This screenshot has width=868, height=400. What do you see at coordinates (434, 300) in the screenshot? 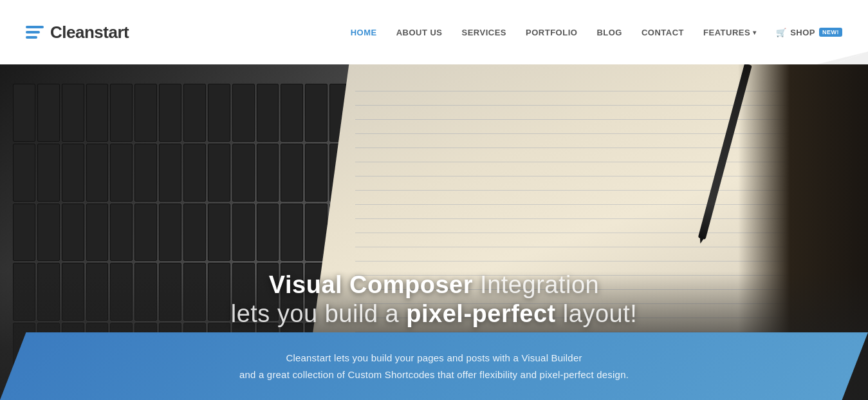
I see `hero-text: Visual Composer Integration lets you bui…` at bounding box center [434, 300].